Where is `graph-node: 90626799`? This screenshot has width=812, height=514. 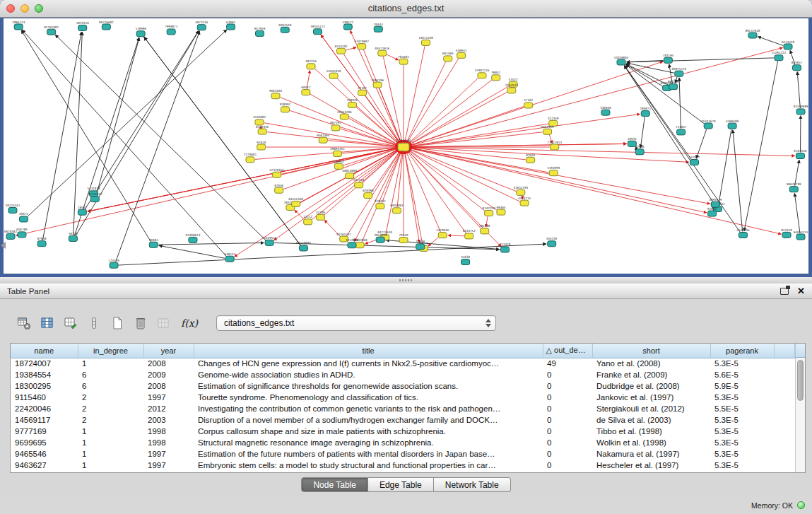
graph-node: 90626799 is located at coordinates (794, 187).